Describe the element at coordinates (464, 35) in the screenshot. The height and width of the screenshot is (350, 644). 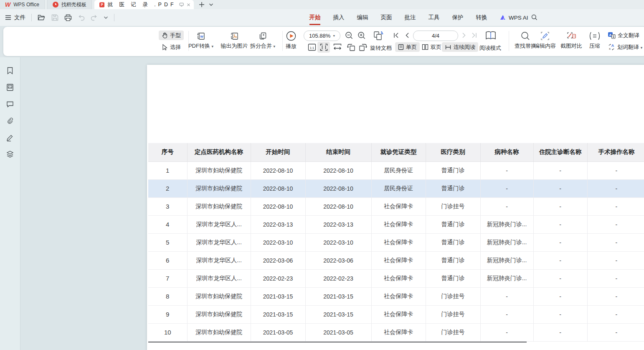
I see `next-page-icon` at that location.